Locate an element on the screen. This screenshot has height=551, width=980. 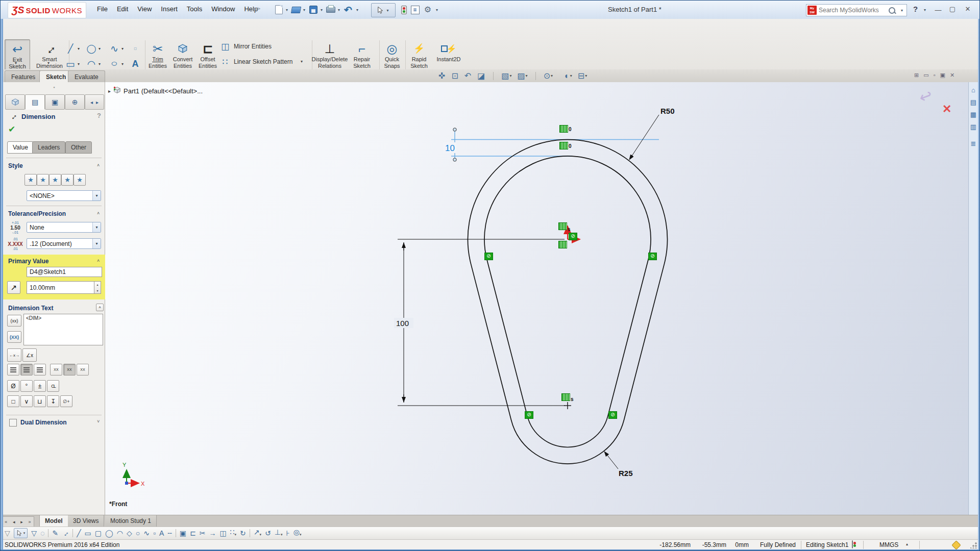
save-caret-icon: ▾ is located at coordinates (322, 10).